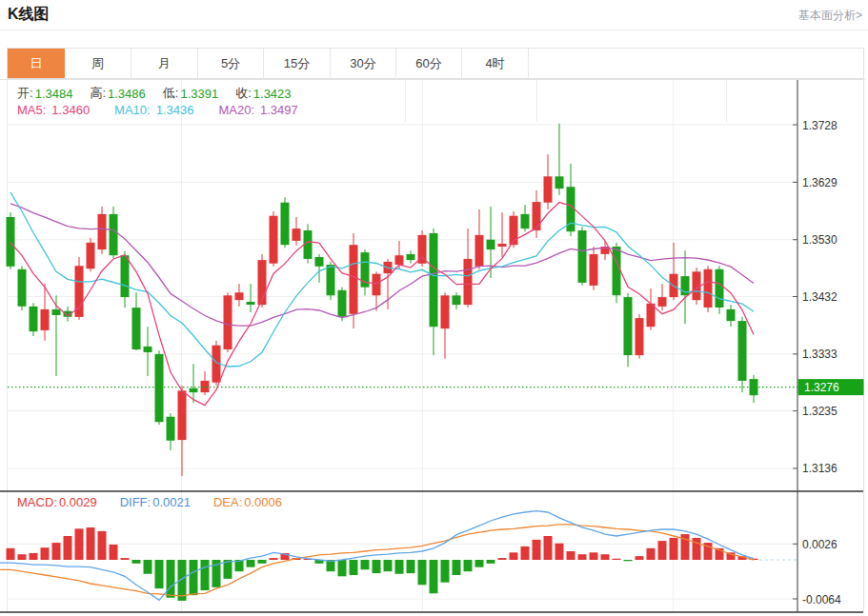 The image size is (868, 616). Describe the element at coordinates (165, 63) in the screenshot. I see `tab-month: 月` at that location.